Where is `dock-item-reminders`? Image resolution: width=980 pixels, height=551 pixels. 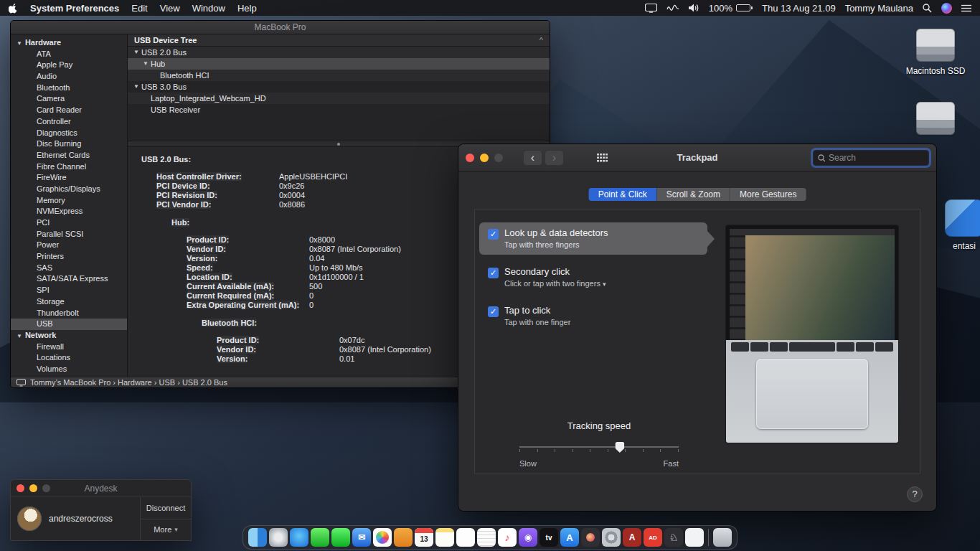 dock-item-reminders is located at coordinates (466, 537).